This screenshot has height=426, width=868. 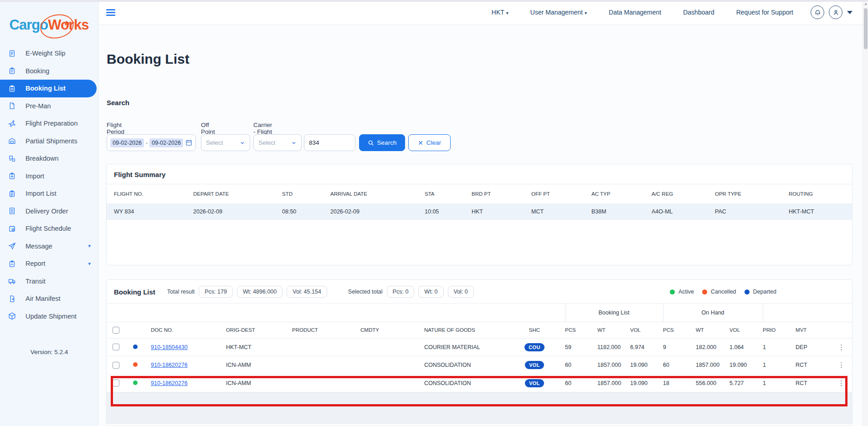 I want to click on close-icon: ✕, so click(x=421, y=143).